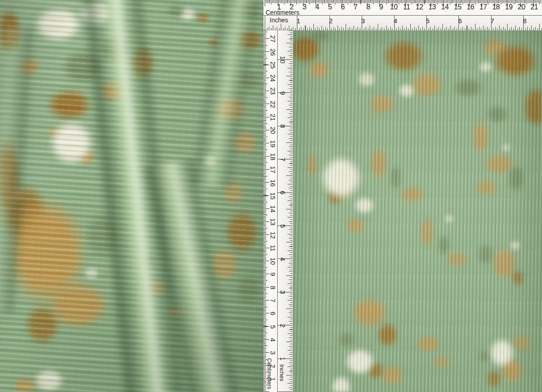  Describe the element at coordinates (403, 15) in the screenshot. I see `horizontal-ruler: 123456789101112131415161718192021 Centim…` at that location.